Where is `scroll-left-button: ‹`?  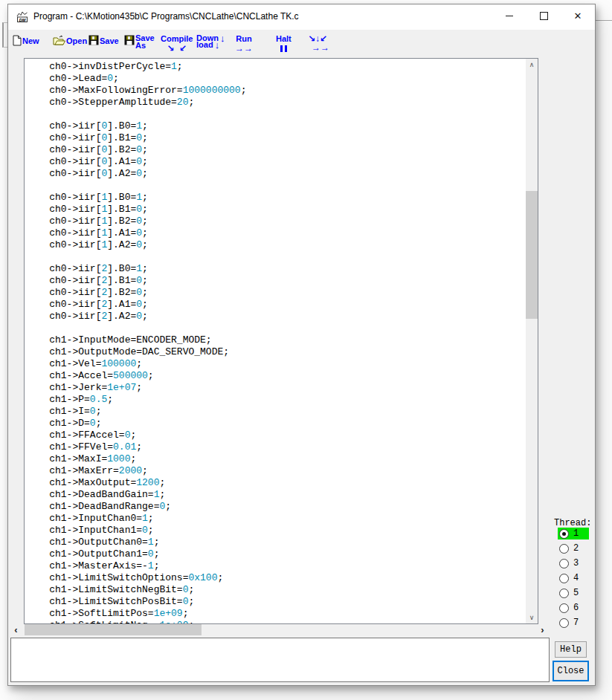 scroll-left-button: ‹ is located at coordinates (16, 630).